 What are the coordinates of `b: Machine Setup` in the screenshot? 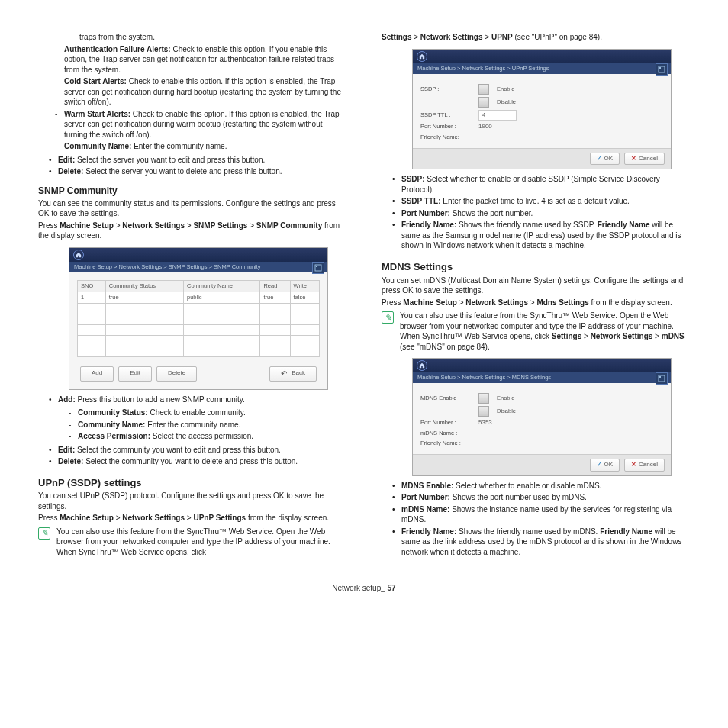 It's located at (430, 302).